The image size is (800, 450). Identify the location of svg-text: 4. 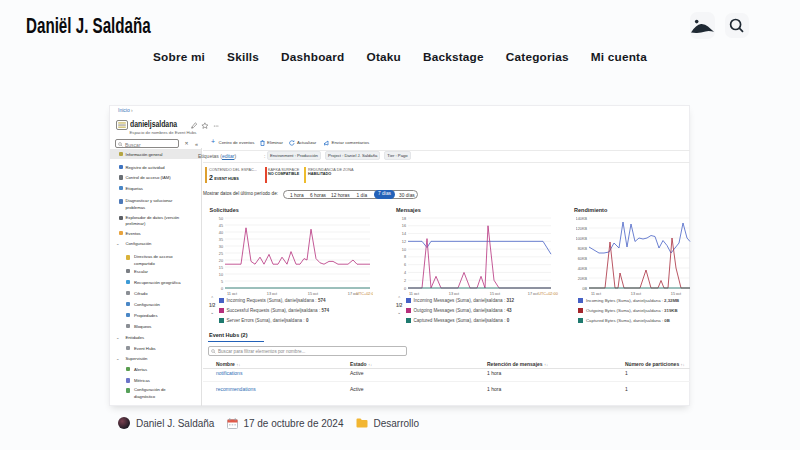
(405, 273).